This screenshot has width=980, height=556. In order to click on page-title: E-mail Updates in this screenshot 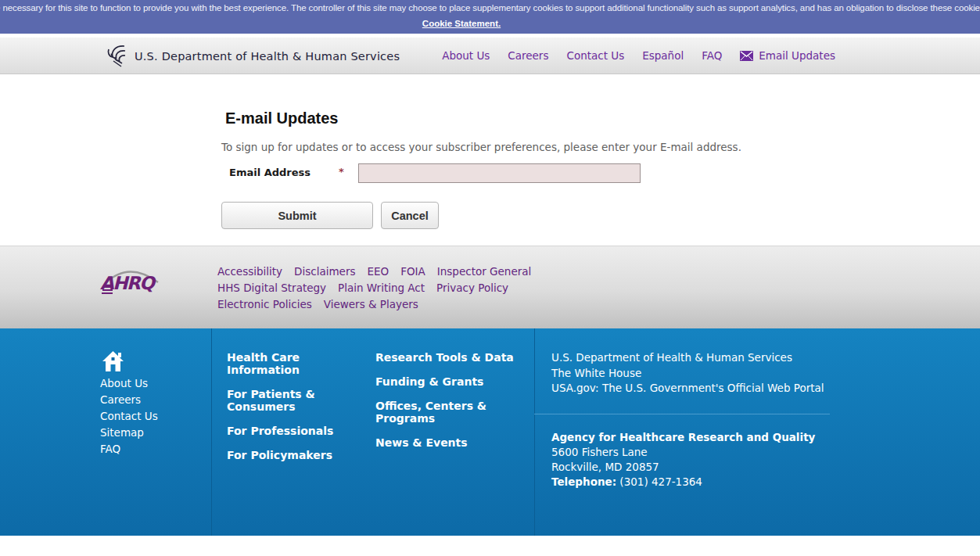, I will do `click(282, 119)`.